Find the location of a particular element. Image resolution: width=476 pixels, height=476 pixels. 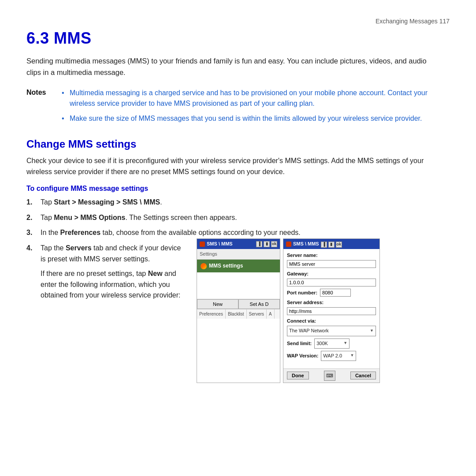

notes-section: Notes Multimedia messaging is a charged … is located at coordinates (234, 108).